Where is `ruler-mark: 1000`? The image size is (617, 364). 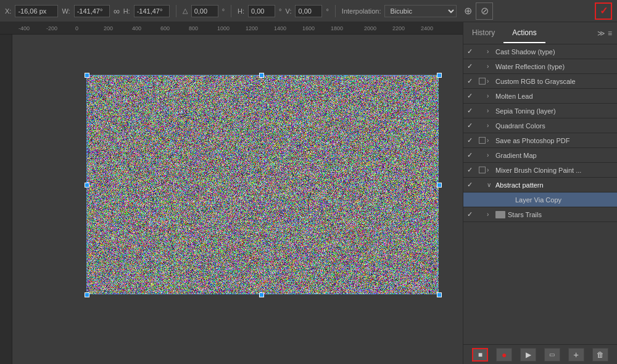
ruler-mark: 1000 is located at coordinates (223, 28).